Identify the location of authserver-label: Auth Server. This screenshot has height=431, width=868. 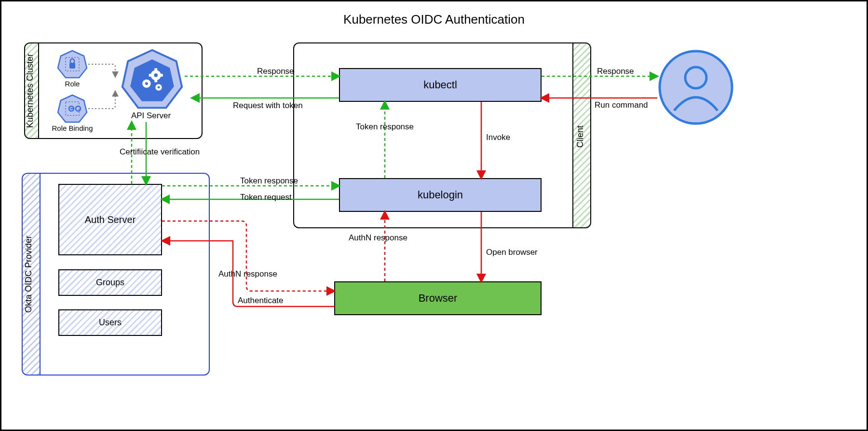
(110, 220).